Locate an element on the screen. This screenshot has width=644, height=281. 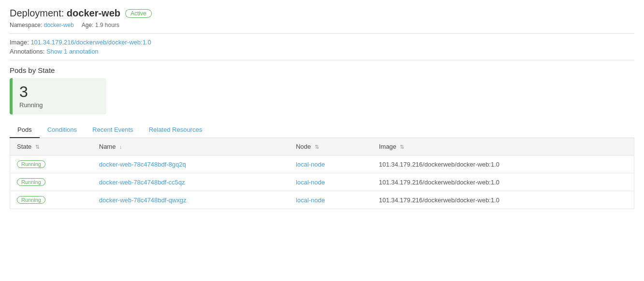
node-sort-icon: ⇅ is located at coordinates (317, 147).